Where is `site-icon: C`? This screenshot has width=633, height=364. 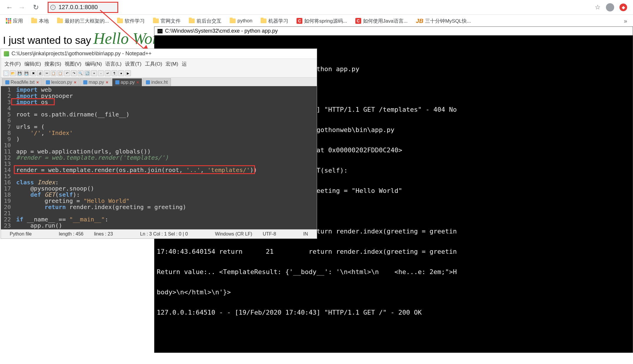
site-icon: C is located at coordinates (358, 21).